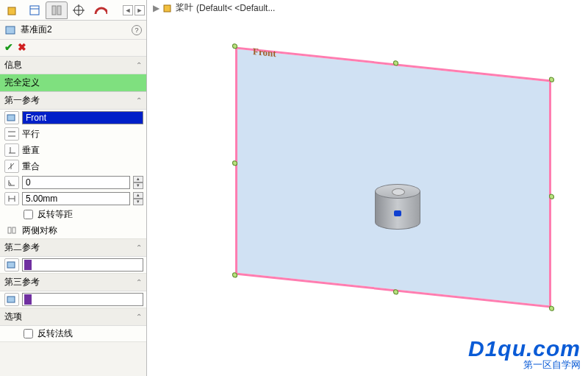 Image resolution: width=588 pixels, height=376 pixels. Describe the element at coordinates (74, 248) in the screenshot. I see `section-ref2: 第二参考 ⌃` at that location.